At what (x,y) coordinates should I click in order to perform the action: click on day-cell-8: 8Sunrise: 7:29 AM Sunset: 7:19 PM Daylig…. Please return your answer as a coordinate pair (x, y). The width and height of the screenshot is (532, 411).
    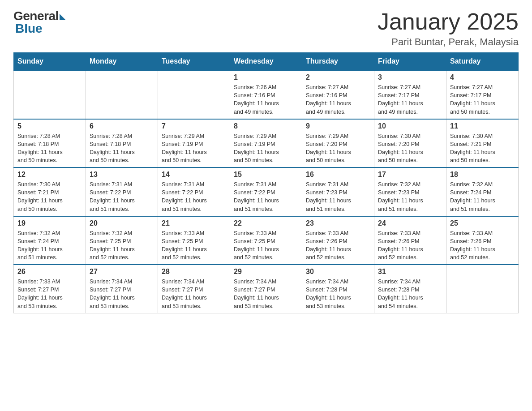
    Looking at the image, I should click on (266, 143).